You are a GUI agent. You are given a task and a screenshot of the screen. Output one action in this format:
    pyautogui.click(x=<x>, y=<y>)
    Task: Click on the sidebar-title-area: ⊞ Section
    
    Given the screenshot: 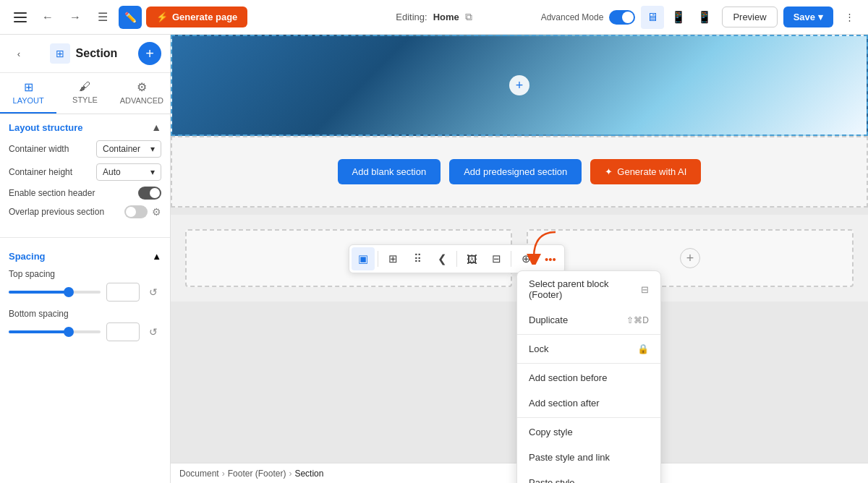 What is the action you would take?
    pyautogui.click(x=84, y=54)
    